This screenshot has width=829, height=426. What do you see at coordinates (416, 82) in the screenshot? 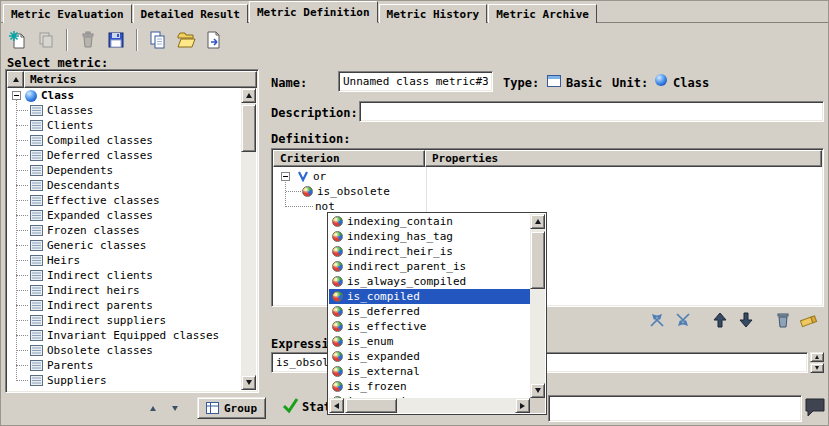
I see `name-input` at bounding box center [416, 82].